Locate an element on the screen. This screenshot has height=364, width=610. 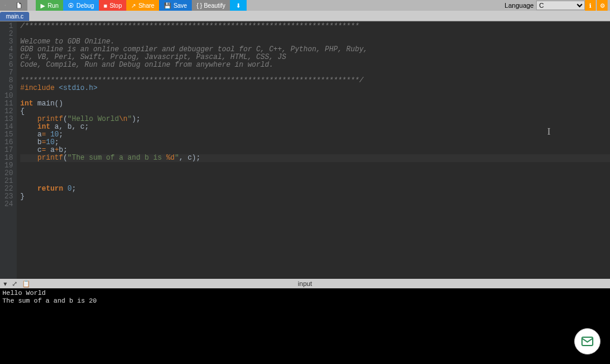
code-line: int a, b, c; is located at coordinates (315, 127).